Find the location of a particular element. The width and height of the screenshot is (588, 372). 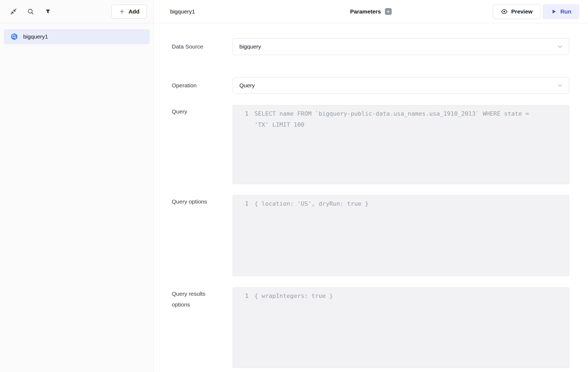

run-button-label: Run is located at coordinates (566, 12).